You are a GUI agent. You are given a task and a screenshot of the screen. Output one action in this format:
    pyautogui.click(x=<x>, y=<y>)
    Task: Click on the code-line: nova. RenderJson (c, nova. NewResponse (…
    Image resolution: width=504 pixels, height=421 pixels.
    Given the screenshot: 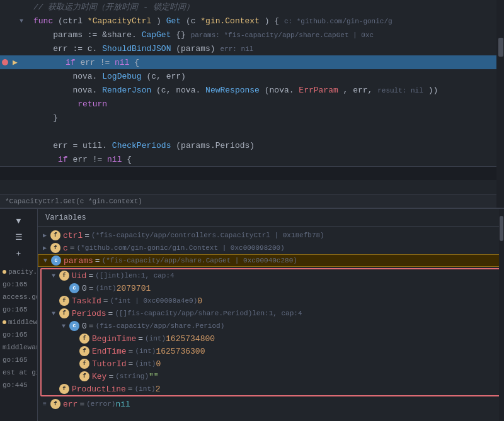 What is the action you would take?
    pyautogui.click(x=252, y=90)
    